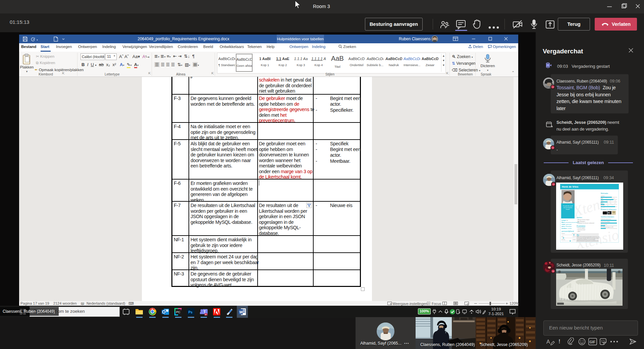 The image size is (644, 349). What do you see at coordinates (607, 217) in the screenshot?
I see `svg-text: Voorkeurskanalen` at bounding box center [607, 217].